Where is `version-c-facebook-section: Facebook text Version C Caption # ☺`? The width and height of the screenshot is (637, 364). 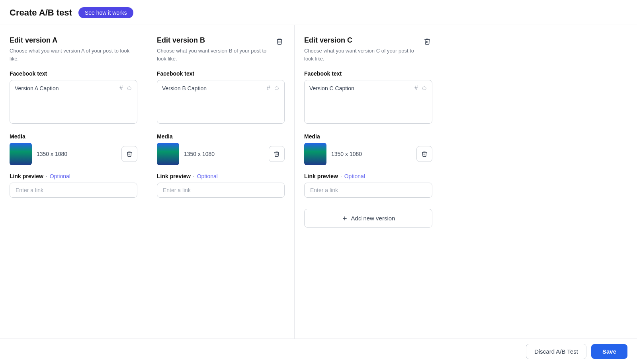
version-c-facebook-section: Facebook text Version C Caption # ☺ is located at coordinates (368, 98).